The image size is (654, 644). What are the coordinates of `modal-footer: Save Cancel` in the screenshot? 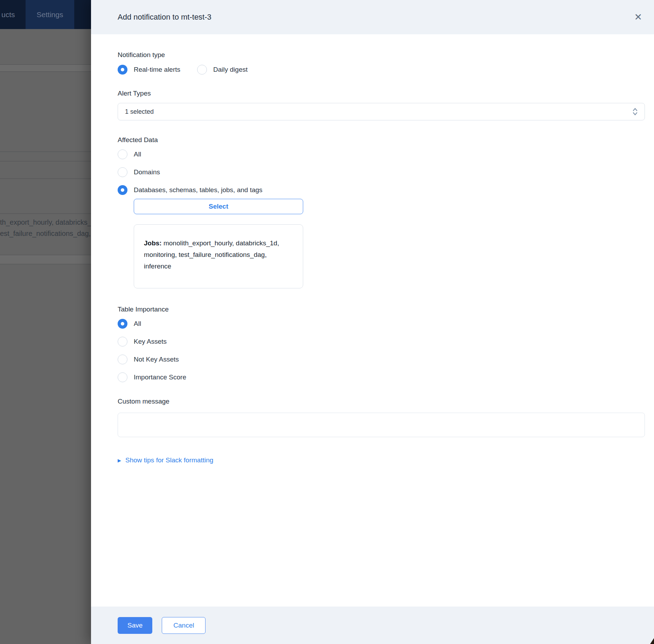 It's located at (373, 625).